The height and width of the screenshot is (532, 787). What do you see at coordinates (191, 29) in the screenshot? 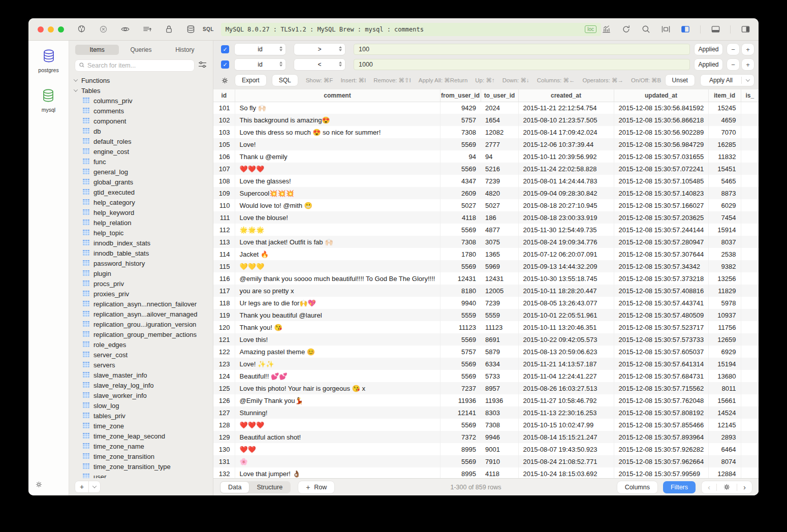
I see `database-icon` at bounding box center [191, 29].